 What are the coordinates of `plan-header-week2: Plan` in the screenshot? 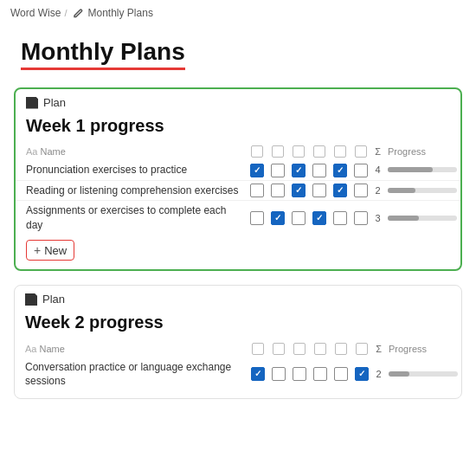 It's located at (238, 298).